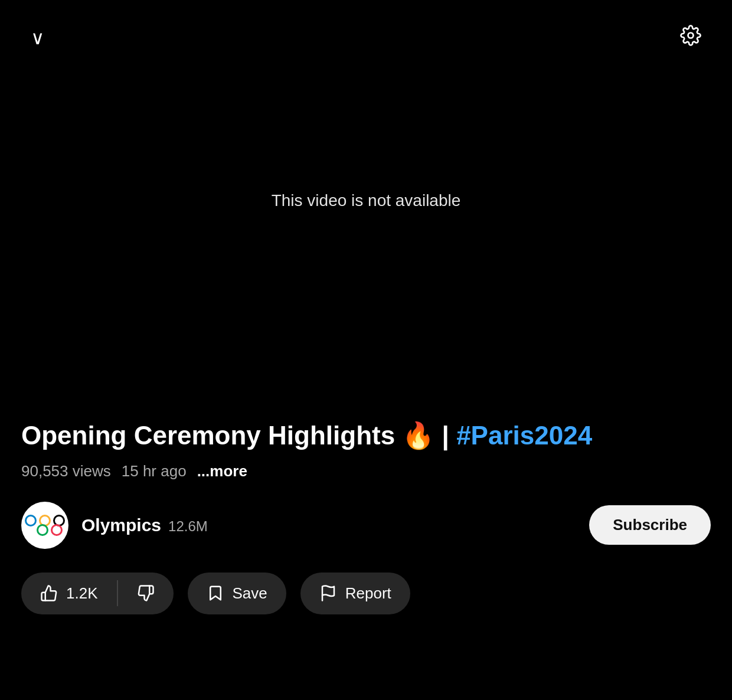 This screenshot has height=700, width=732. I want to click on dislike-button, so click(146, 593).